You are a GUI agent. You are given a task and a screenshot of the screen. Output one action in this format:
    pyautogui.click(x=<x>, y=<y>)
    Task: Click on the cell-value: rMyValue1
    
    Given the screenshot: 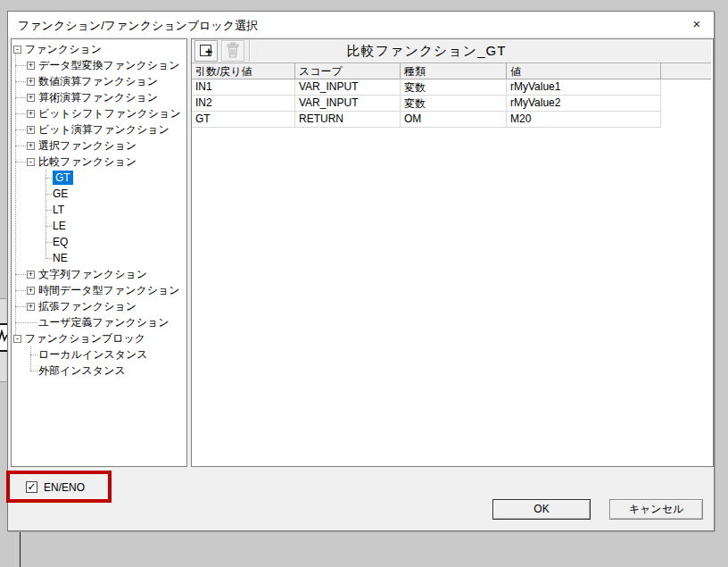 What is the action you would take?
    pyautogui.click(x=583, y=88)
    